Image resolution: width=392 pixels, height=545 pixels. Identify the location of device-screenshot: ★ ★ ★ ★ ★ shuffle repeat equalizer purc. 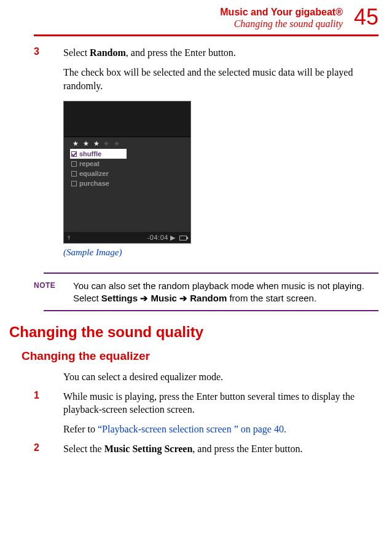
(127, 172).